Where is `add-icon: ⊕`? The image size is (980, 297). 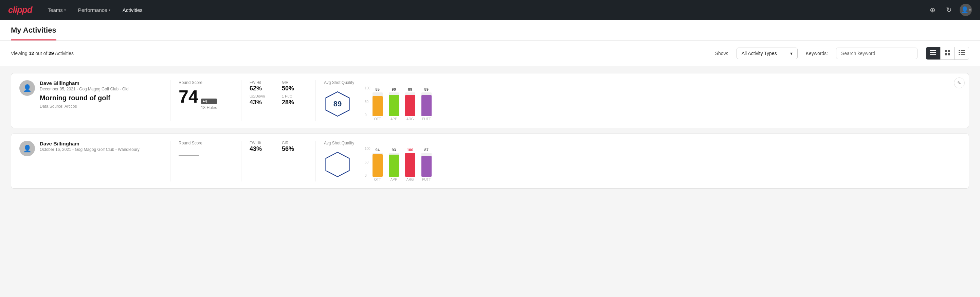
add-icon: ⊕ is located at coordinates (932, 10).